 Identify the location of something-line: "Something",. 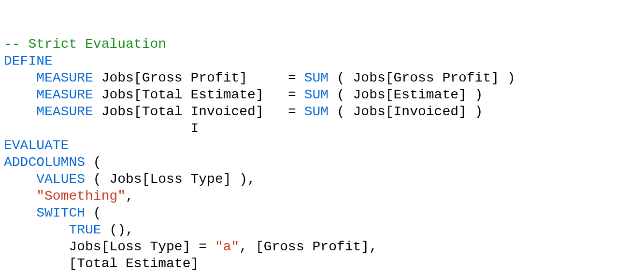
(69, 196).